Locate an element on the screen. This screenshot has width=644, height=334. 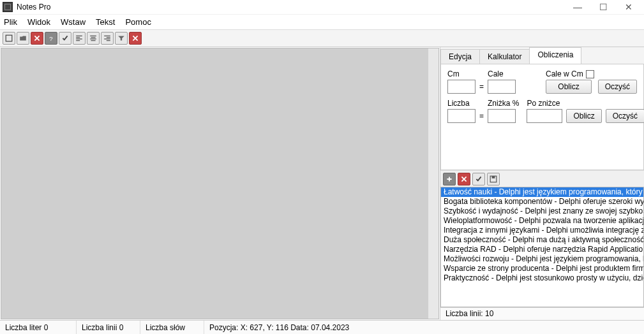
app-icon is located at coordinates (8, 7).